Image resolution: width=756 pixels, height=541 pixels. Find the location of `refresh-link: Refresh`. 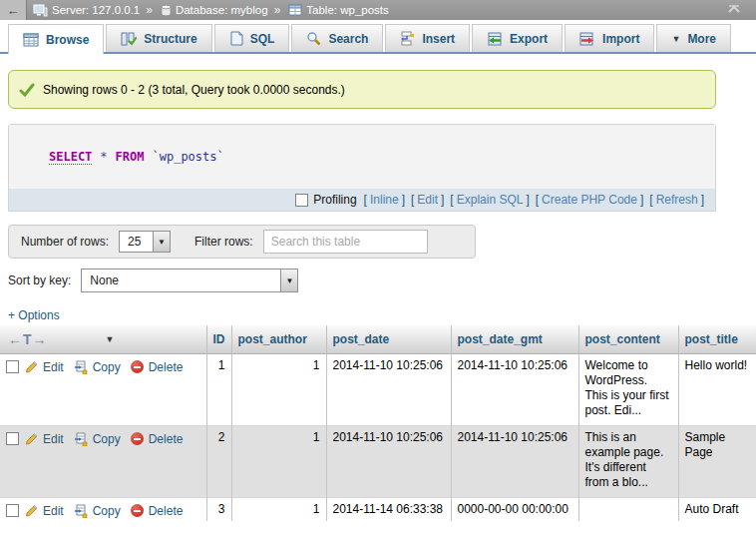

refresh-link: Refresh is located at coordinates (677, 200).